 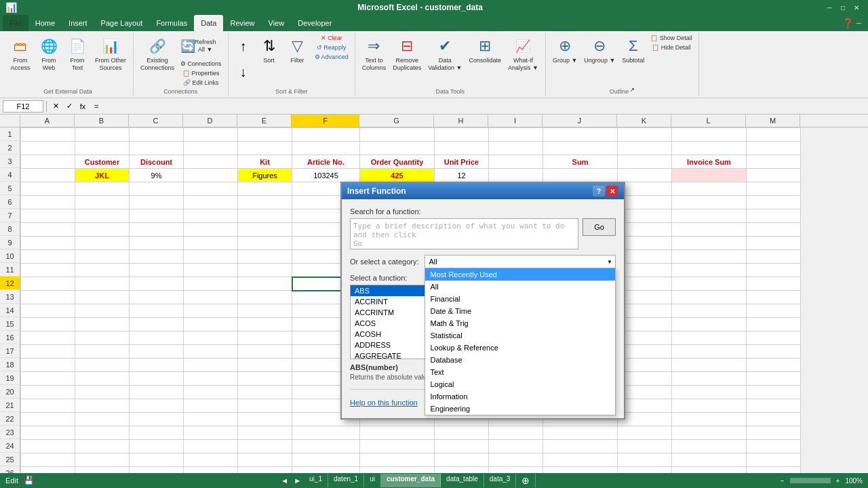 I want to click on sort-button: ⇅ Sort, so click(x=269, y=50).